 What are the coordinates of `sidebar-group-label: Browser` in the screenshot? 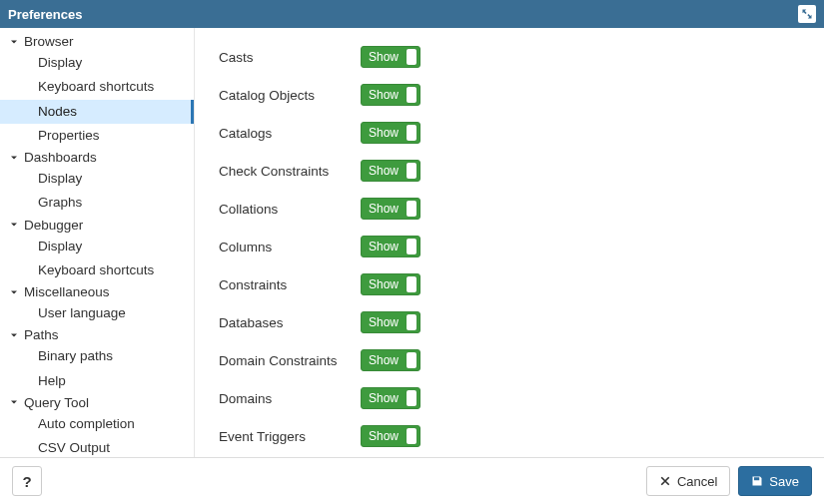 It's located at (49, 42).